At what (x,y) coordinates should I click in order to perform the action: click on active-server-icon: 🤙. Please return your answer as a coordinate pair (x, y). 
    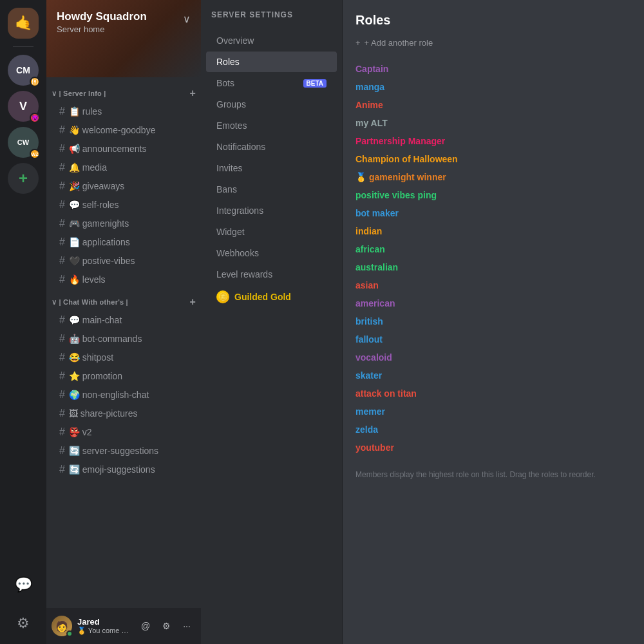
    Looking at the image, I should click on (23, 23).